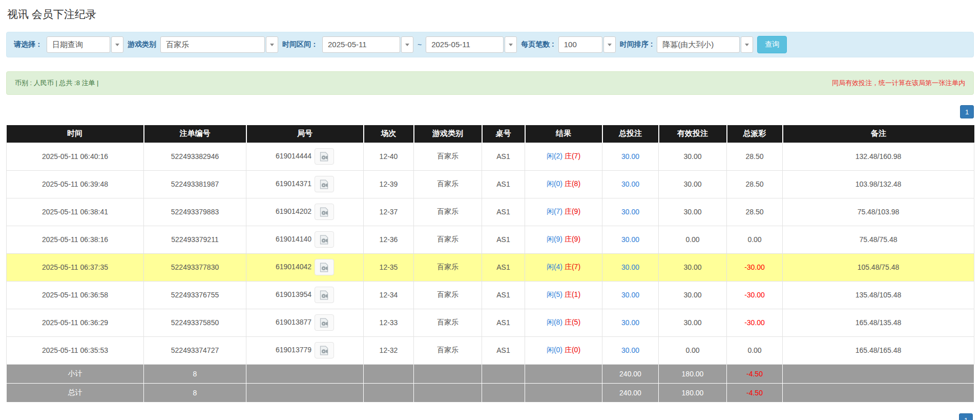 The width and height of the screenshot is (980, 420). I want to click on currency-total-text: 币别 : 人民币 | 总共 :8 注单 |, so click(57, 83).